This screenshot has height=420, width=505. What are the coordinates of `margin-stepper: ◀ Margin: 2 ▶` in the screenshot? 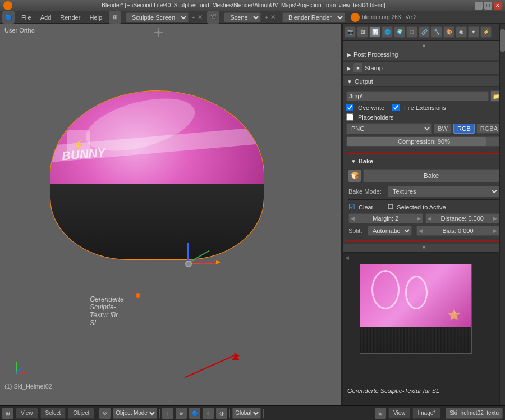 It's located at (386, 218).